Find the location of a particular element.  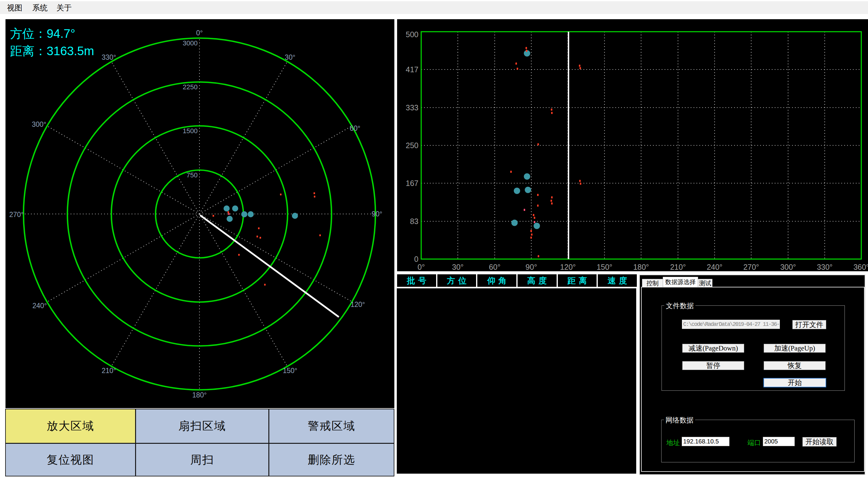

svg-text: 500 is located at coordinates (412, 34).